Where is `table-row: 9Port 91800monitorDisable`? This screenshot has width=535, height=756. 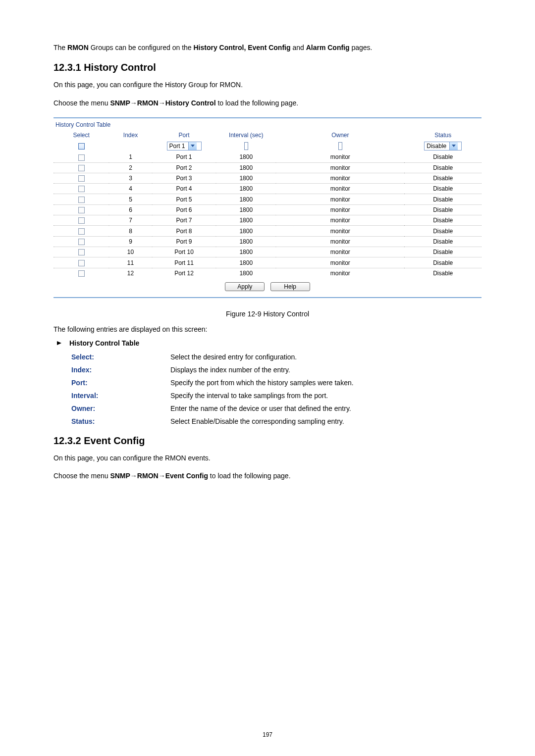
table-row: 9Port 91800monitorDisable is located at coordinates (268, 242).